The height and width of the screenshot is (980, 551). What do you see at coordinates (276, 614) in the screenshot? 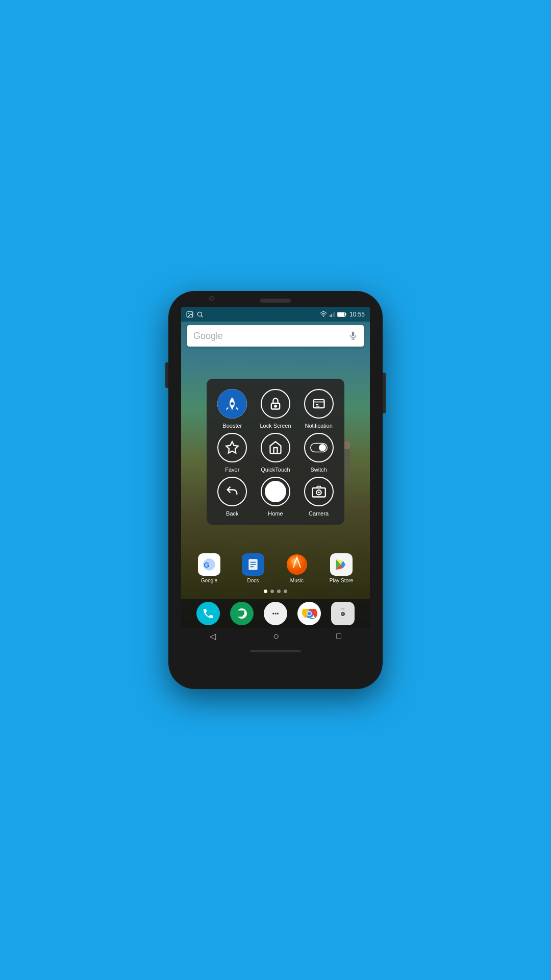
I see `dock-messages` at bounding box center [276, 614].